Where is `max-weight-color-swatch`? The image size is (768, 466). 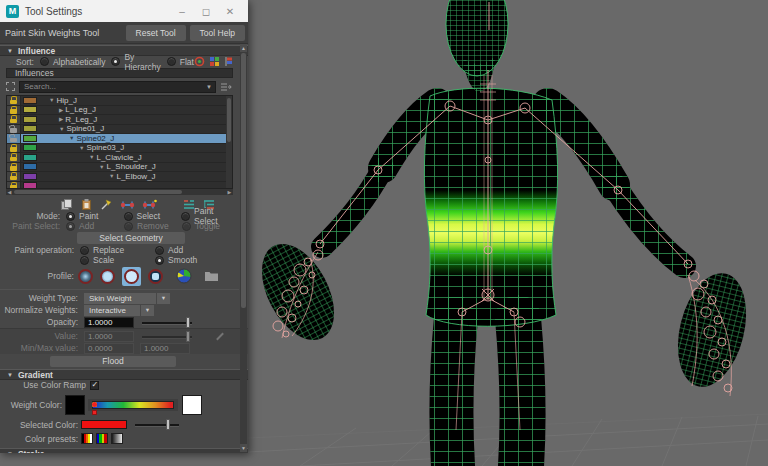 max-weight-color-swatch is located at coordinates (192, 405).